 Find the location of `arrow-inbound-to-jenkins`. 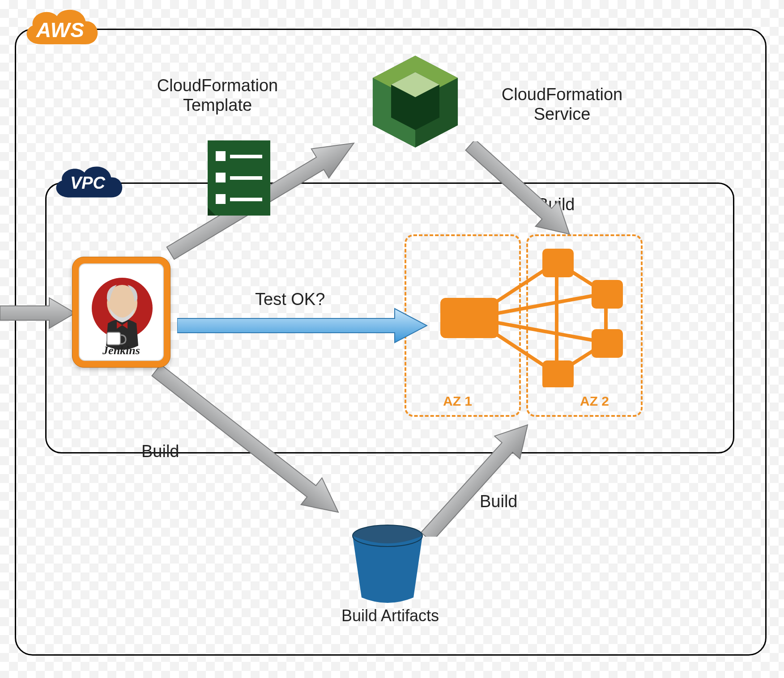

arrow-inbound-to-jenkins is located at coordinates (38, 313).